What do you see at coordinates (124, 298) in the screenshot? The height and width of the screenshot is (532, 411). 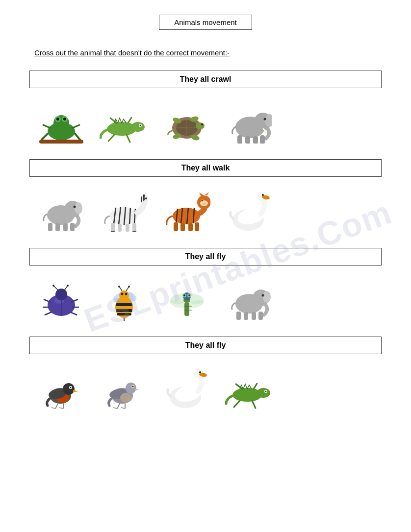 I see `animal-bee` at bounding box center [124, 298].